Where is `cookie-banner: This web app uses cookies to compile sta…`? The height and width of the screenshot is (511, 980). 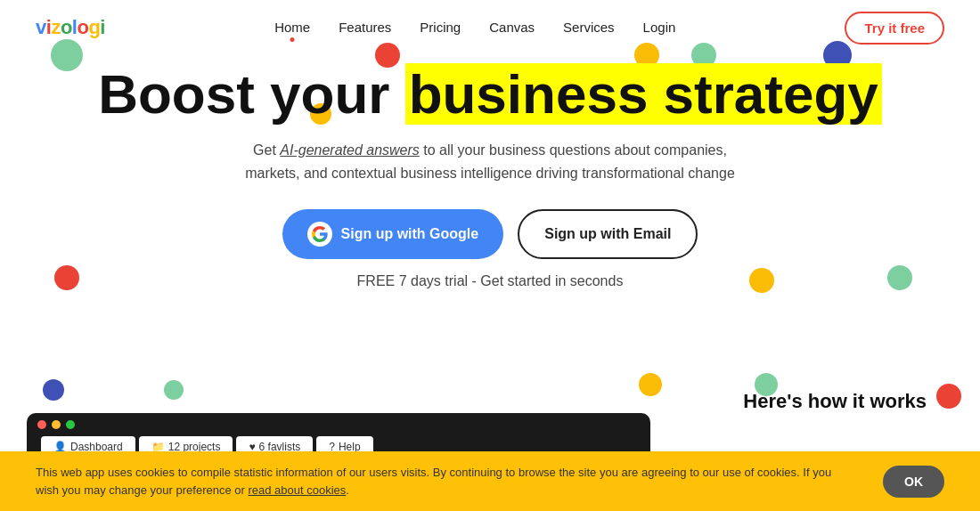
cookie-banner: This web app uses cookies to compile sta… is located at coordinates (490, 481).